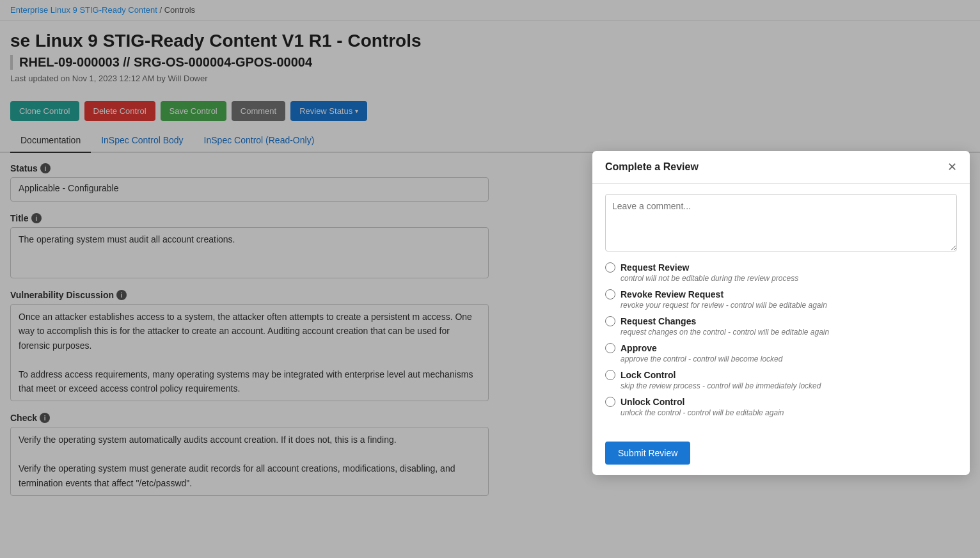  I want to click on radio-lock-control, so click(610, 375).